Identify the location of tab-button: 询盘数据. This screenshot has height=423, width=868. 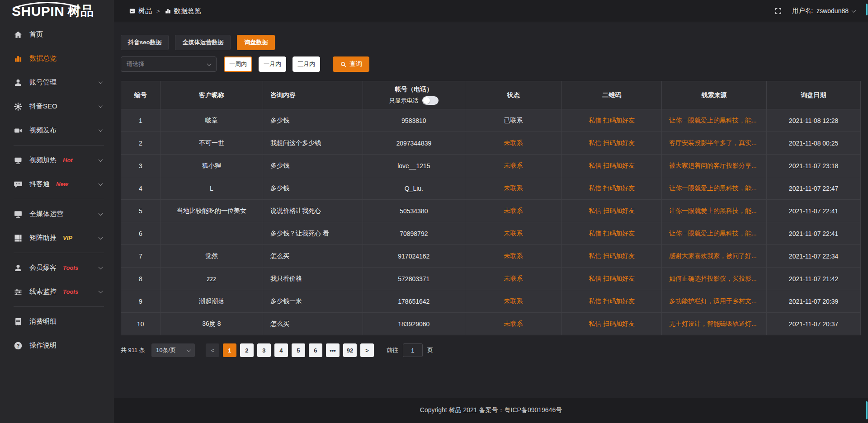
(256, 42).